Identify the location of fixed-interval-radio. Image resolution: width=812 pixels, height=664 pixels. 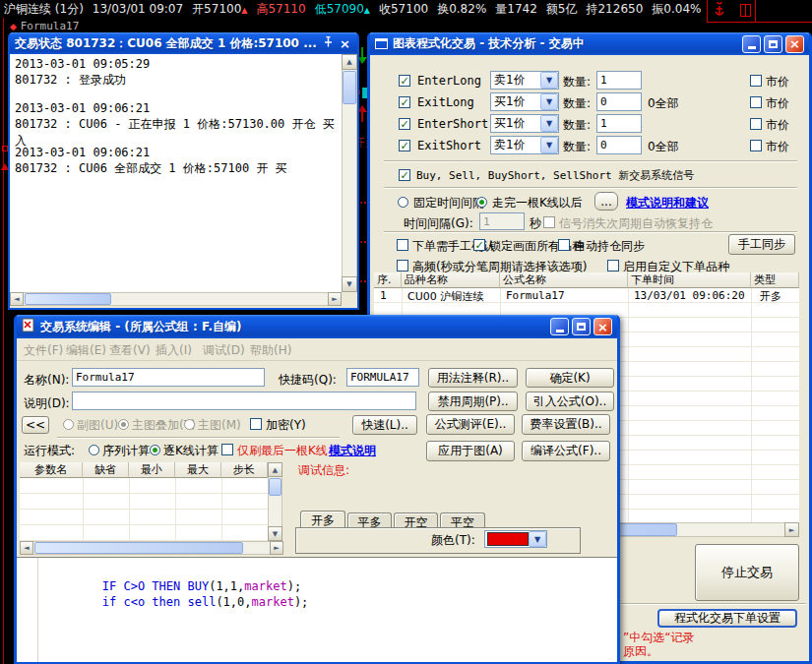
(404, 203).